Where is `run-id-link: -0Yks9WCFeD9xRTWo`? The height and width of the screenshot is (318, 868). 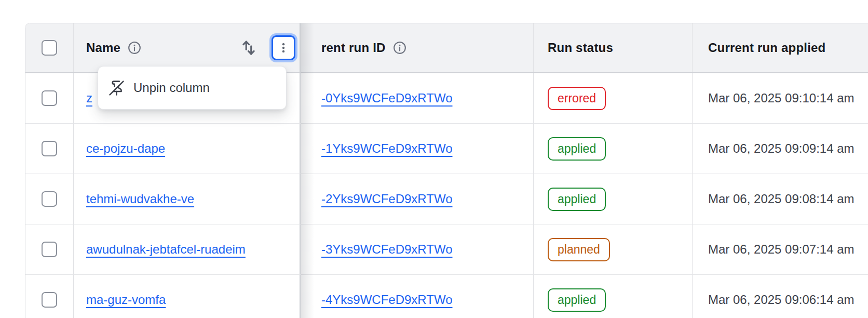 run-id-link: -0Yks9WCFeD9xRTWo is located at coordinates (387, 98).